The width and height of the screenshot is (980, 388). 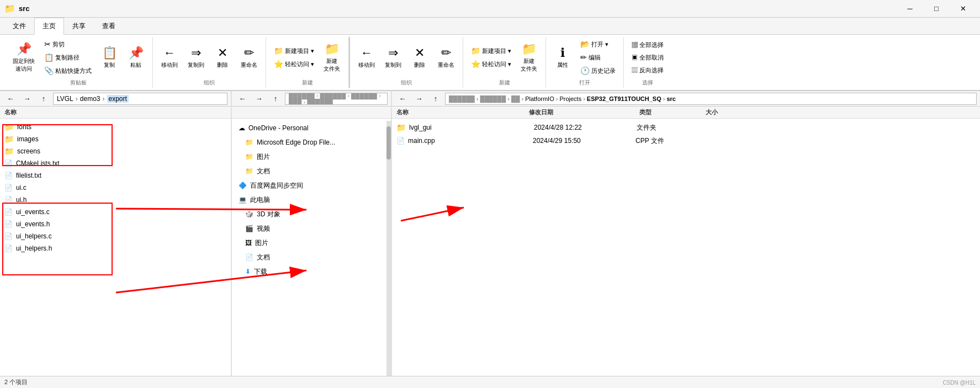 What do you see at coordinates (686, 141) in the screenshot?
I see `table-row: 📄 main.cpp 2024/4/29 15:50 CPP 文件` at bounding box center [686, 141].